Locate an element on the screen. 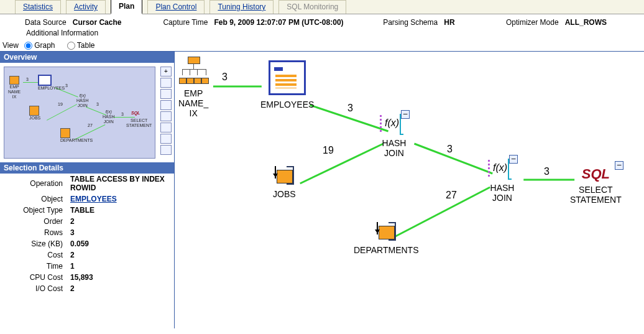 The height and width of the screenshot is (334, 644). view-graph-option: Graph is located at coordinates (37, 45).